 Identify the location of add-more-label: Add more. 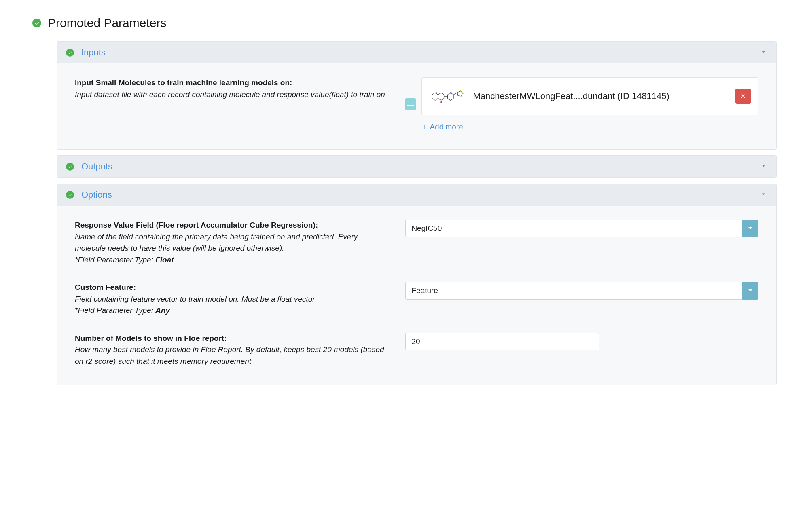
(446, 127).